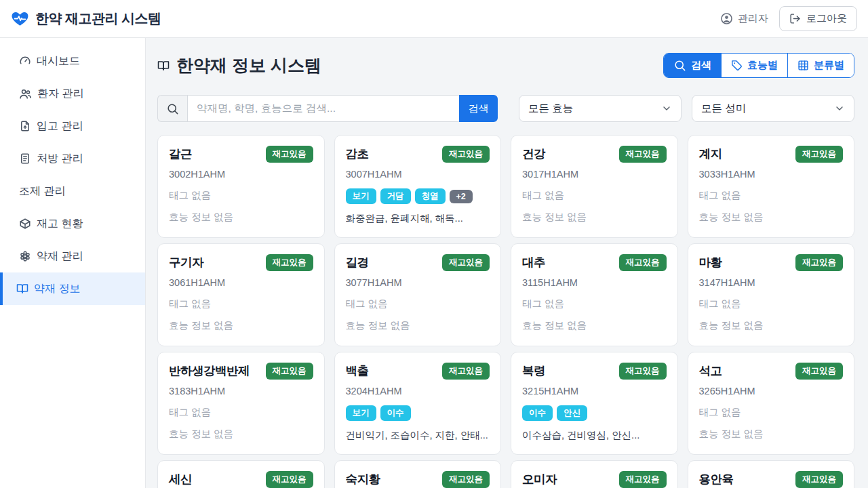 This screenshot has height=488, width=868. What do you see at coordinates (418, 403) in the screenshot?
I see `herb-card: 백출 재고있음 3204H1AHM 보기이수 건비익기, 조습이수, 지한, 안…` at bounding box center [418, 403].